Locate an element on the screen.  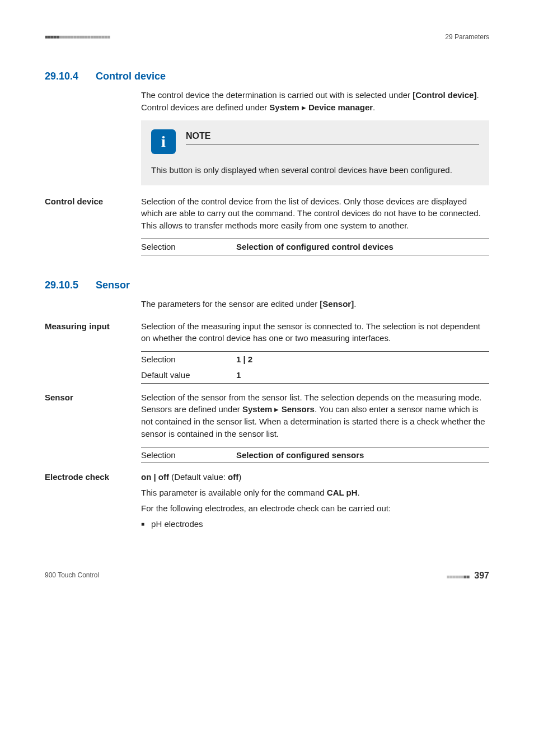
field-measuring-input: Measuring input Selection of the measuri… is located at coordinates (267, 356).